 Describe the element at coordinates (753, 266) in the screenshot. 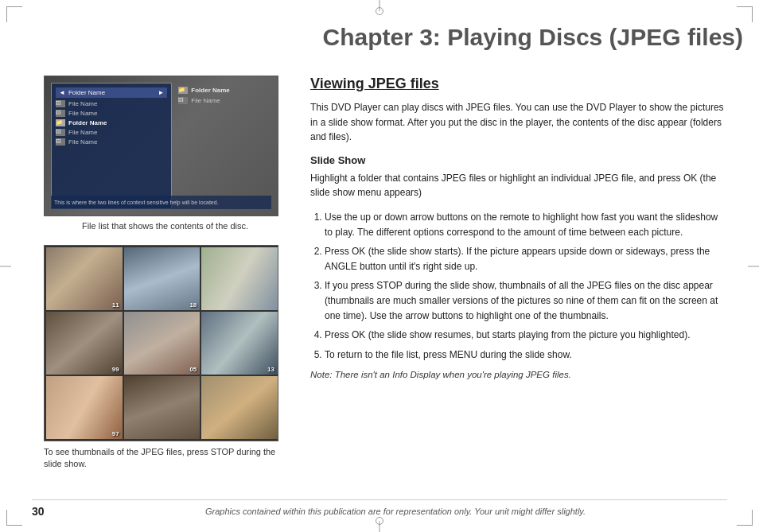

I see `crosshair-right` at that location.